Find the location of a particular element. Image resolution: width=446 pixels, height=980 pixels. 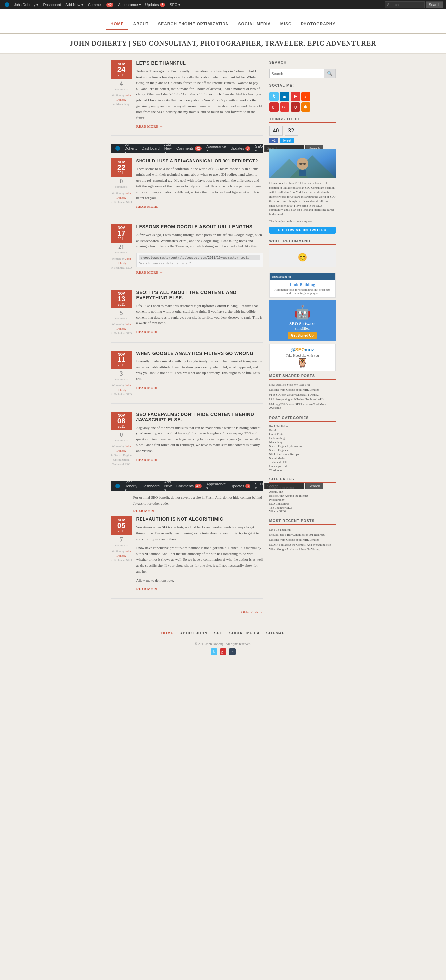

ab3-appearance: Appearance ▾ is located at coordinates (216, 486).